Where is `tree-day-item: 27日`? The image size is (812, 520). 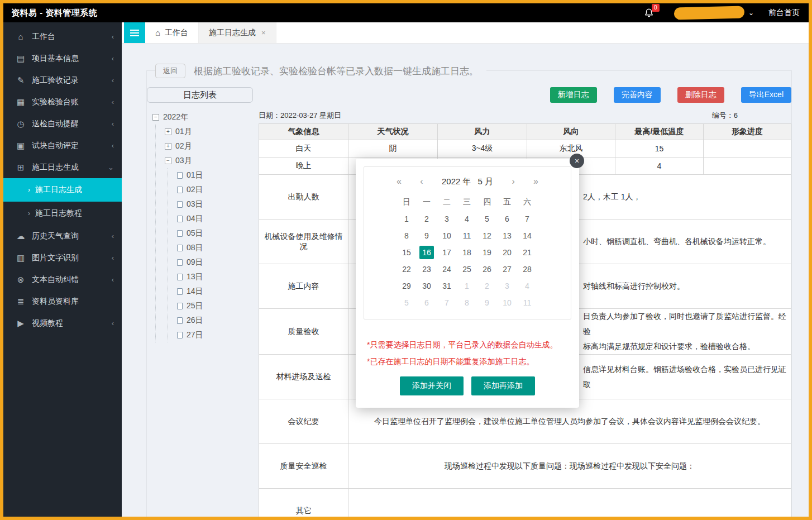 tree-day-item: 27日 is located at coordinates (215, 335).